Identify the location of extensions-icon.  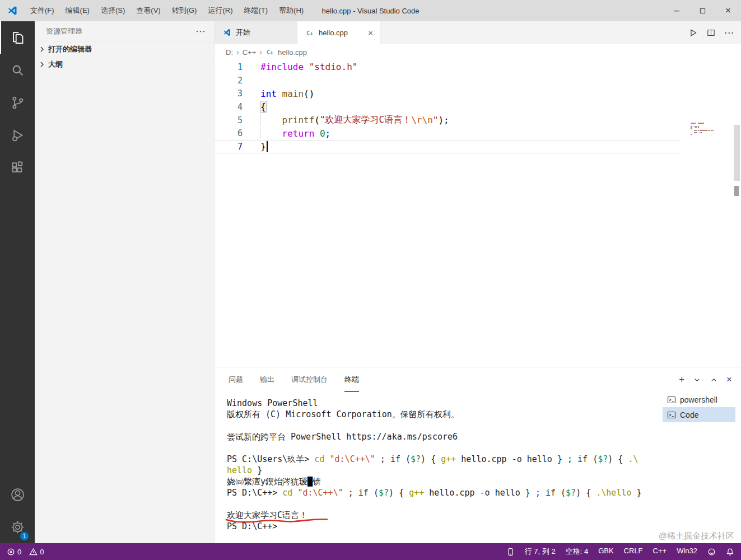
(17, 167).